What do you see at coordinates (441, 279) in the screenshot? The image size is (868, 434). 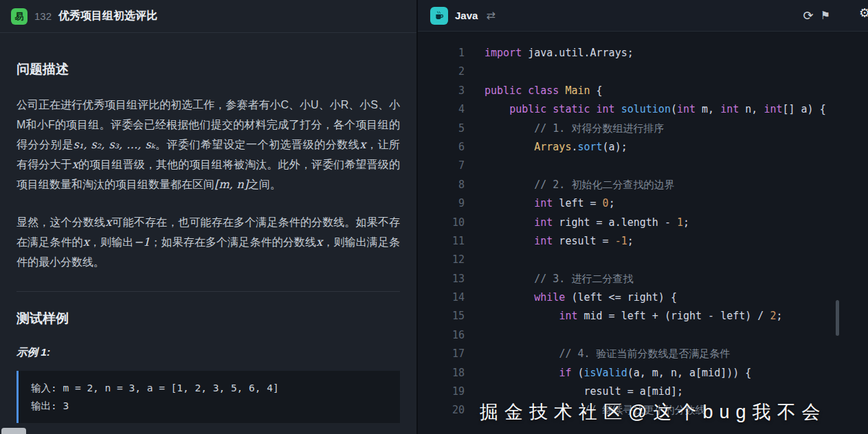 I see `line-number: 13` at bounding box center [441, 279].